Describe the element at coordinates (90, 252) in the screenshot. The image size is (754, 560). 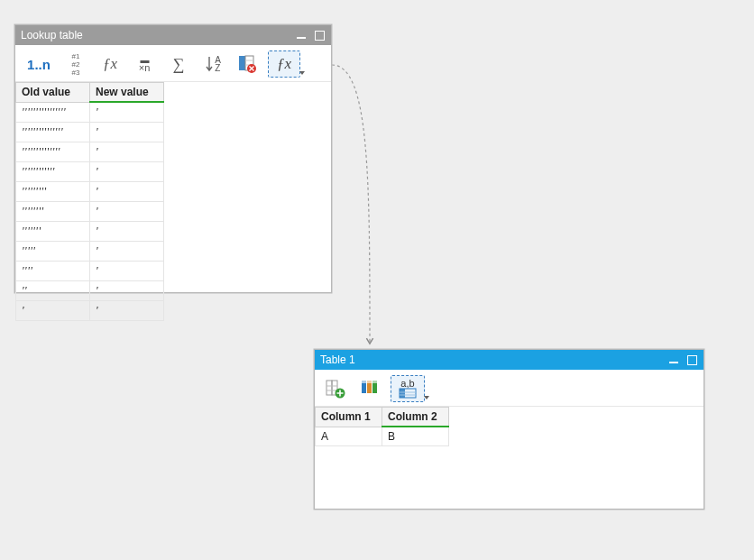
I see `table-row: ''''''` at that location.